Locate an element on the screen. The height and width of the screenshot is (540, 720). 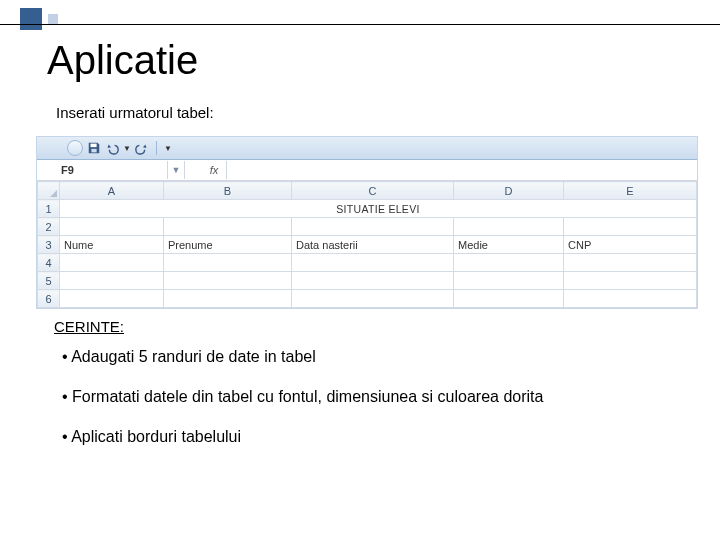
cell: Medie is located at coordinates (509, 245).